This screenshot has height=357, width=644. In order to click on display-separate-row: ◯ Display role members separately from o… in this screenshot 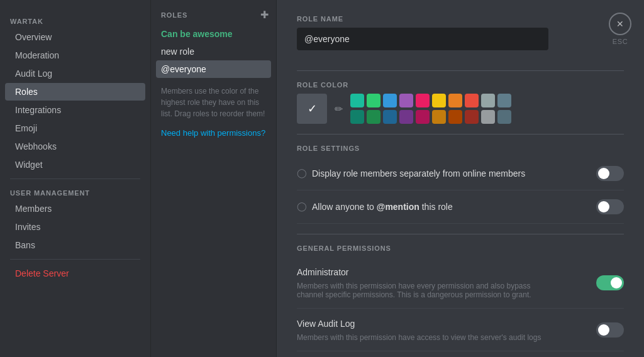, I will do `click(460, 173)`.